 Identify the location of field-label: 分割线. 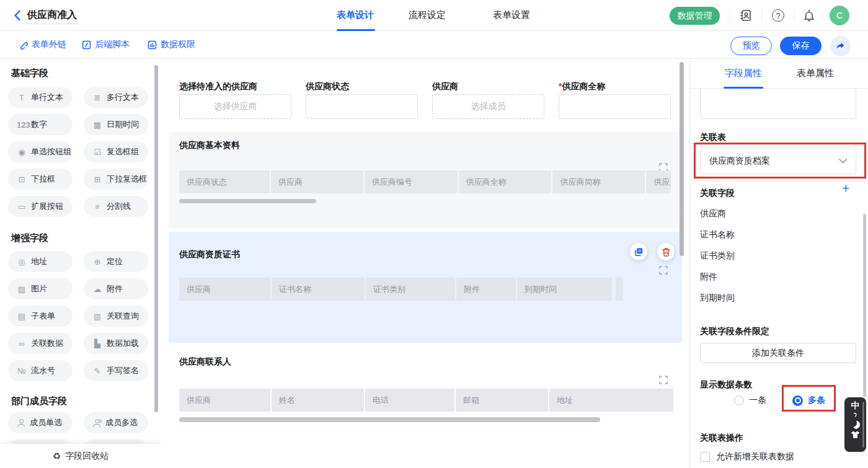
(119, 206).